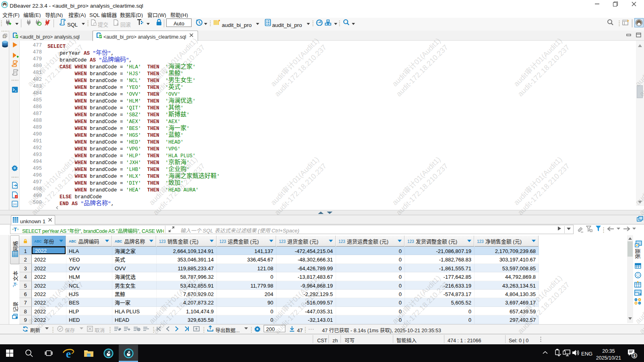 The image size is (644, 362). Describe the element at coordinates (15, 204) in the screenshot. I see `svg-text: (x)` at that location.